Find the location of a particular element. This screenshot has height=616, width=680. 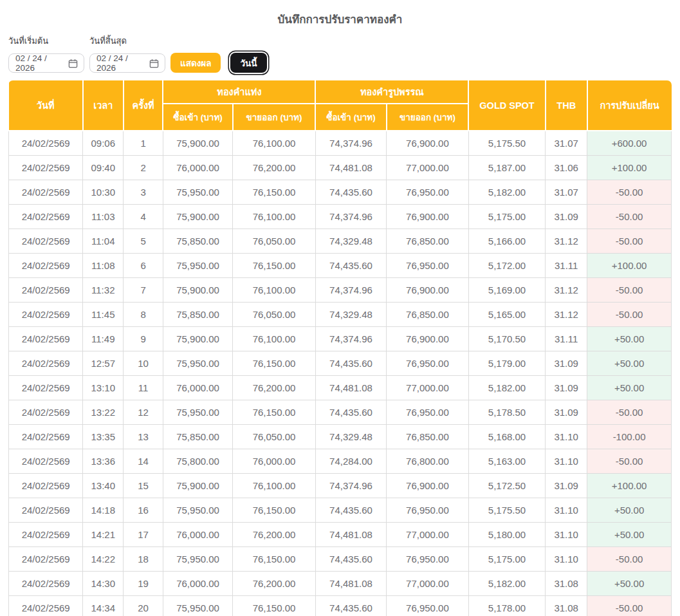

cell-change: +100.00 is located at coordinates (629, 167).